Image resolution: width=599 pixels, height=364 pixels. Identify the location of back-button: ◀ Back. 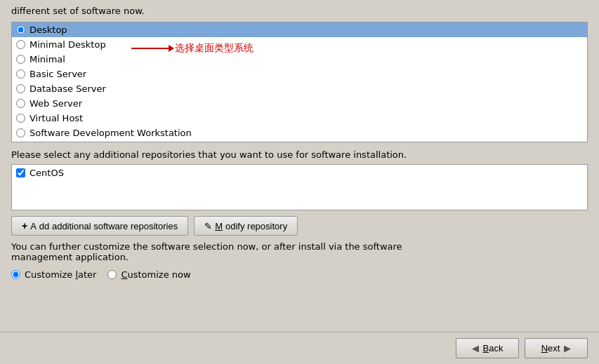
(487, 348).